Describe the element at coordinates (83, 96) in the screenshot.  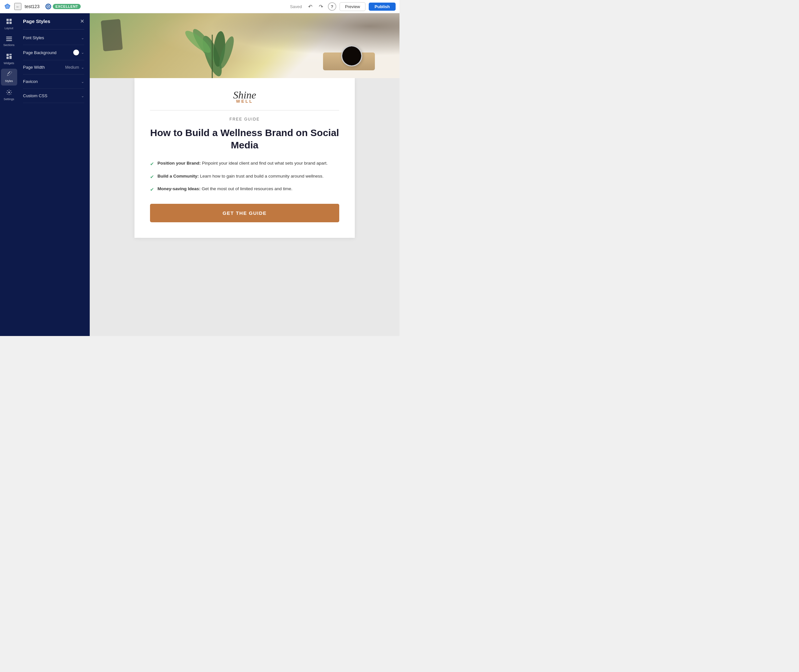
I see `custom-css-right: ⌄` at that location.